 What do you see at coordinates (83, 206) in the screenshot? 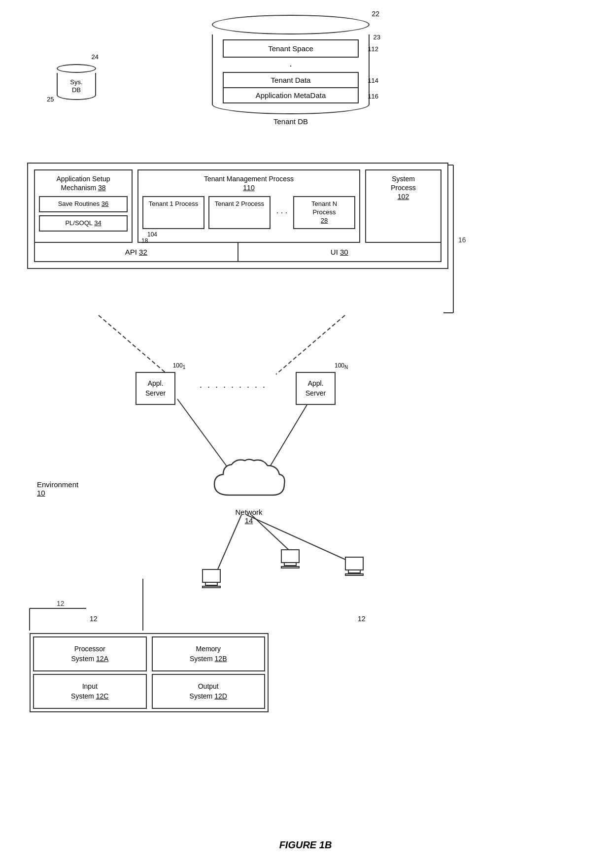
I see `app-setup-col: Application Setup Mechanism 38 Save Rout…` at bounding box center [83, 206].